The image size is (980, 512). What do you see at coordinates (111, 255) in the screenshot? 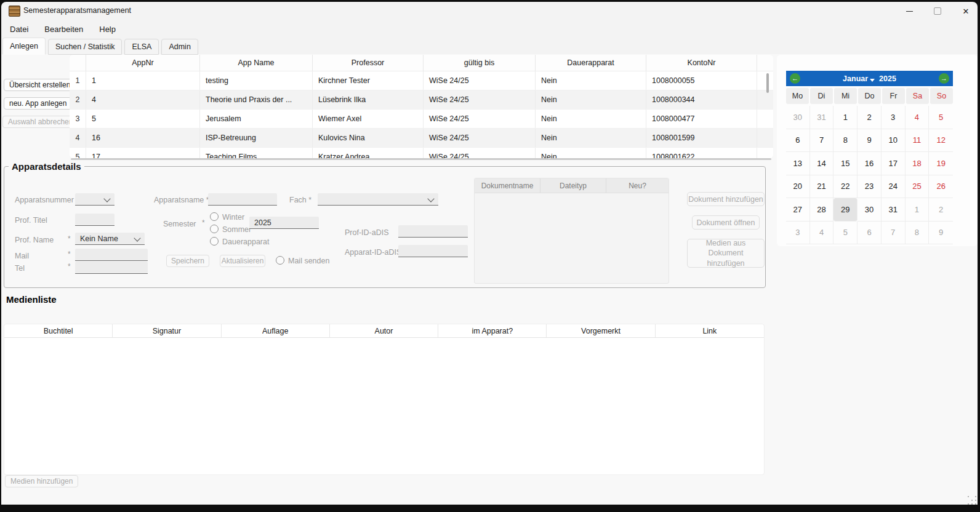
I see `mail-input` at bounding box center [111, 255].